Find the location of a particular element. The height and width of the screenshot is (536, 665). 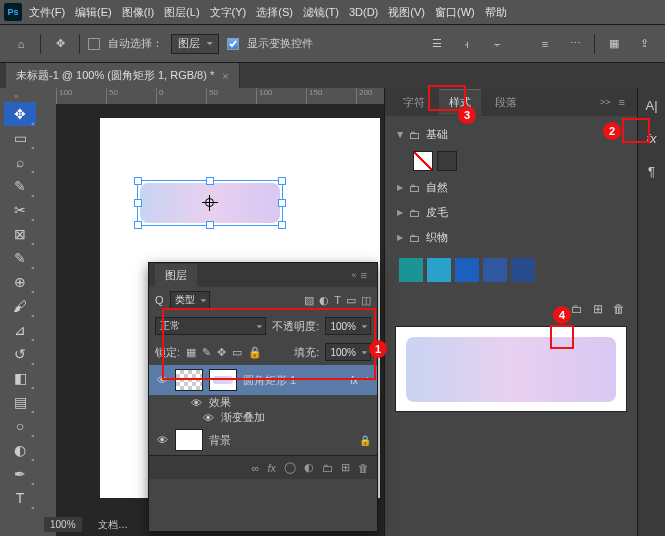

menu-3d: 3D(D) is located at coordinates (364, 12).